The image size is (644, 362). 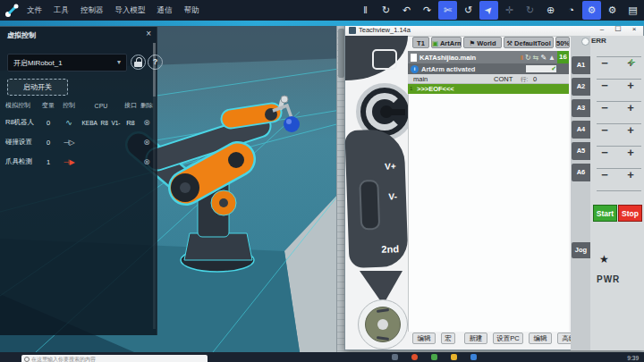 What do you see at coordinates (64, 359) in the screenshot?
I see `search-placeholder: 在这里输入你要搜索的内容` at bounding box center [64, 359].